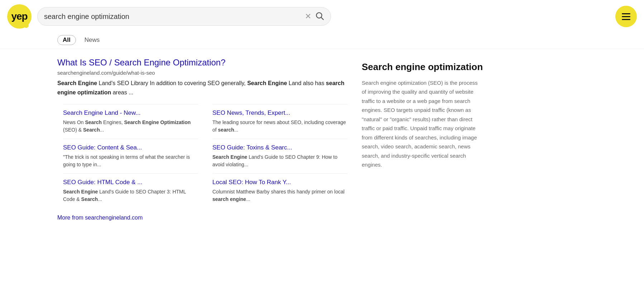 The height and width of the screenshot is (295, 644). I want to click on search-bar: ✕, so click(184, 16).